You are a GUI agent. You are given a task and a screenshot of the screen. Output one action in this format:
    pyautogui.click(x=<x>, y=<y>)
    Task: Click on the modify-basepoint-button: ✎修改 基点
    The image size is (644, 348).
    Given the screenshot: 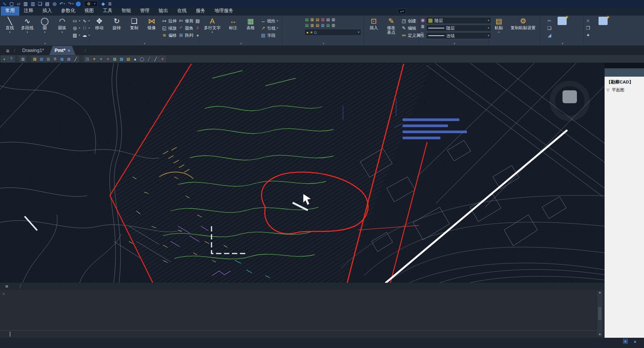 What is the action you would take?
    pyautogui.click(x=391, y=26)
    